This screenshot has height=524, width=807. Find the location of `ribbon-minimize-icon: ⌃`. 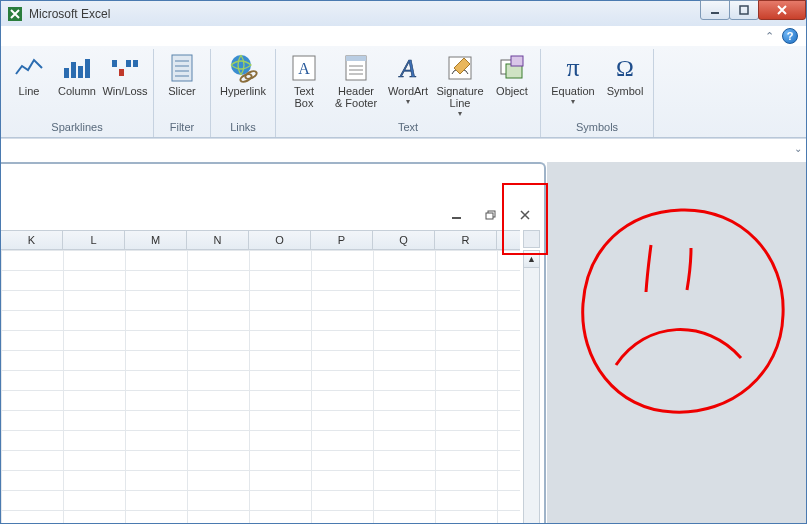

ribbon-minimize-icon: ⌃ is located at coordinates (770, 36).